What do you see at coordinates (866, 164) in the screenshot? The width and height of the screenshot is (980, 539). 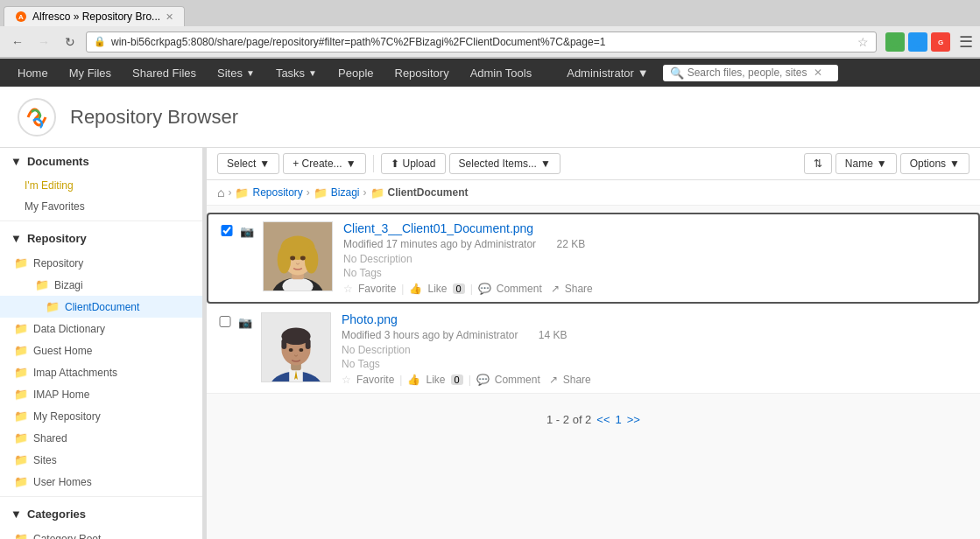 I see `name-sort-button: Name ▼` at bounding box center [866, 164].